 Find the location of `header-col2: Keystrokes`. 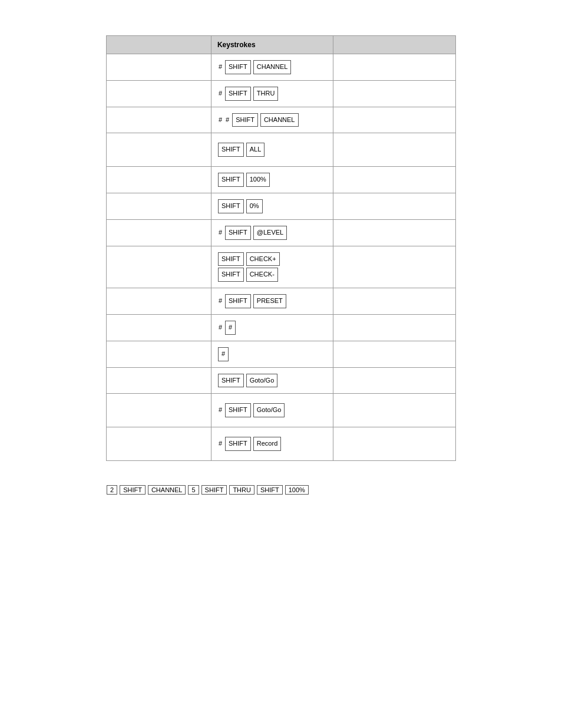

header-col2: Keystrokes is located at coordinates (272, 45).